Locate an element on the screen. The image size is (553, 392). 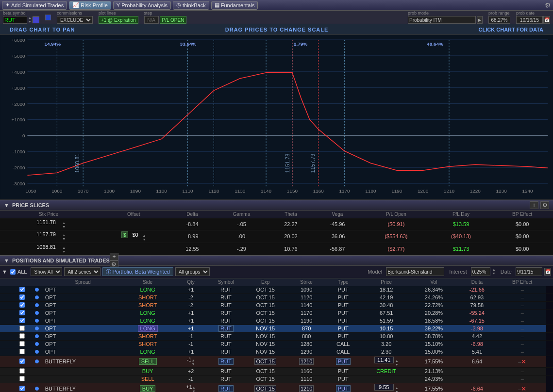
settings-gear-icon: ⚙ is located at coordinates (548, 5).